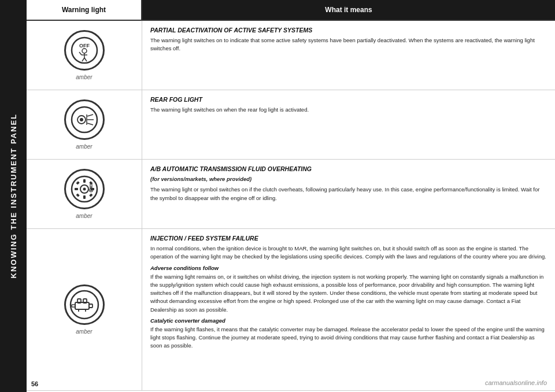 This screenshot has height=392, width=555. What do you see at coordinates (349, 169) in the screenshot?
I see `entry-title-3: A/B AUTOMATIC TRANSMISSION FLUID OVERHEA…` at bounding box center [349, 169].